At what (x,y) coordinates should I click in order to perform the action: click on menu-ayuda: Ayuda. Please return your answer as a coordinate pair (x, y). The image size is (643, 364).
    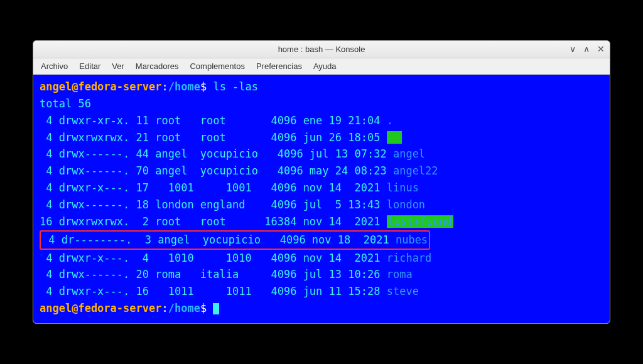
    Looking at the image, I should click on (325, 67).